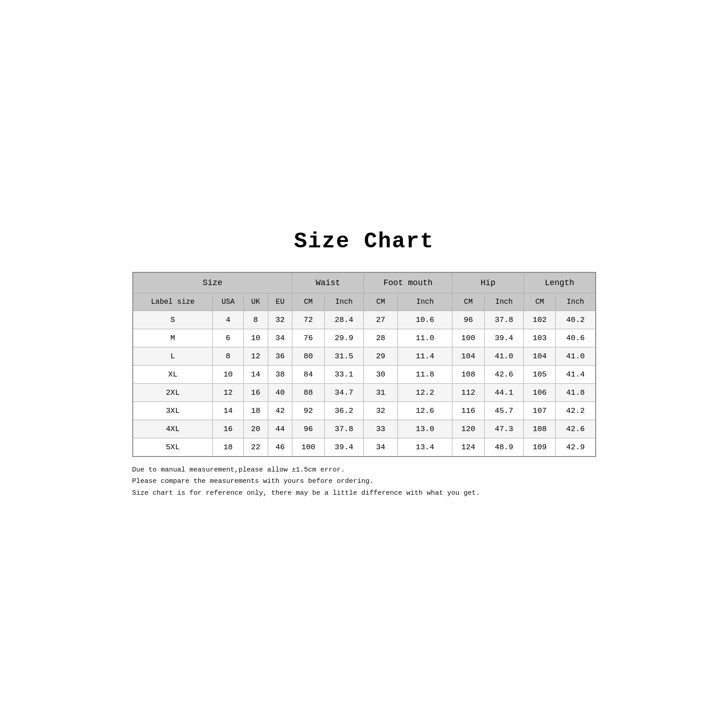 The width and height of the screenshot is (728, 728). What do you see at coordinates (228, 356) in the screenshot?
I see `table-cell: 8` at bounding box center [228, 356].